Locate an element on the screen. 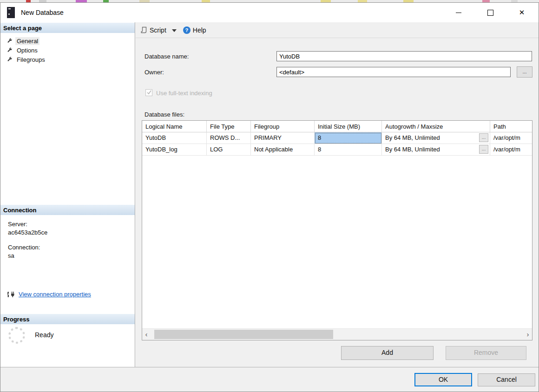  checkmark-icon is located at coordinates (149, 92).